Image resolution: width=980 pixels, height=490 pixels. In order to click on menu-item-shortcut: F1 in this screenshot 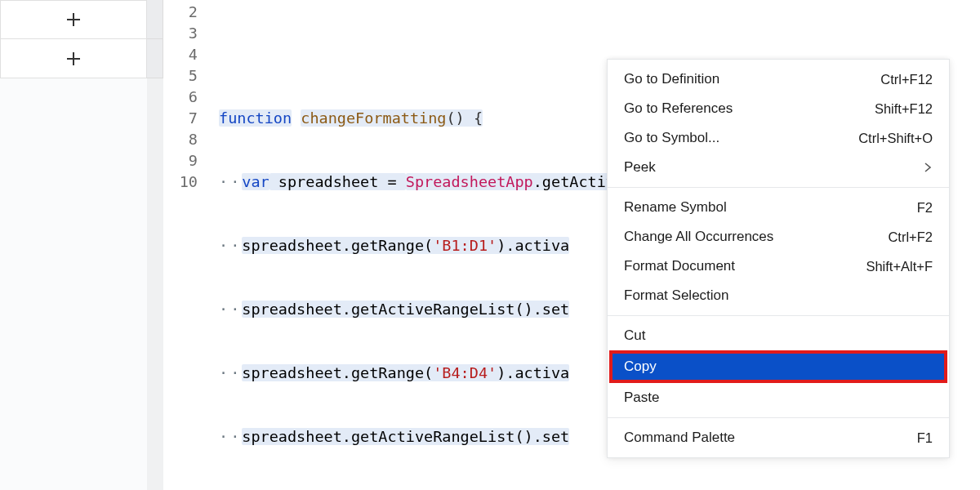, I will do `click(924, 438)`.